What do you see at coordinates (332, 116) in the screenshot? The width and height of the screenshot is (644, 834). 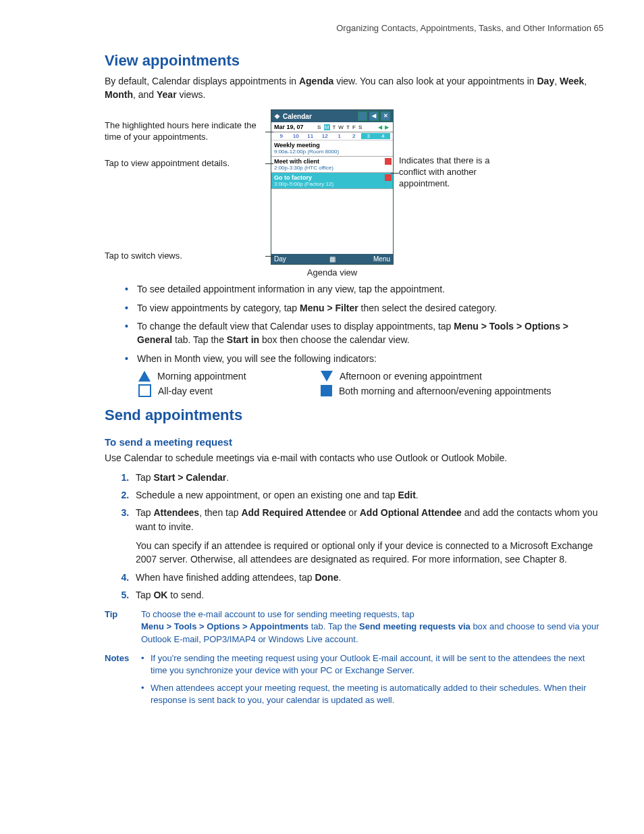 I see `phone-titlebar: ❖ Calendar ◀ ✕` at bounding box center [332, 116].